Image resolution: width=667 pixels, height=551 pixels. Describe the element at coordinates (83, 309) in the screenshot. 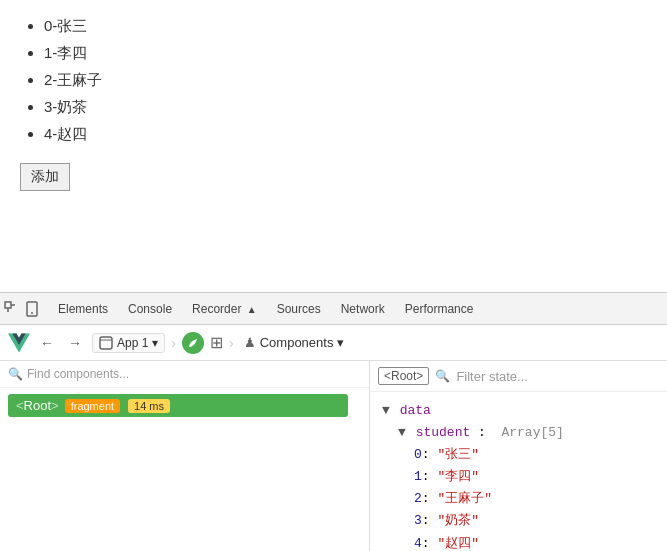

I see `tab-elements: Elements` at that location.